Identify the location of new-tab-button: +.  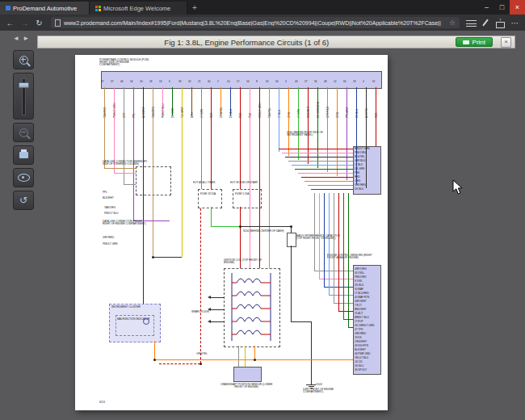
(195, 8).